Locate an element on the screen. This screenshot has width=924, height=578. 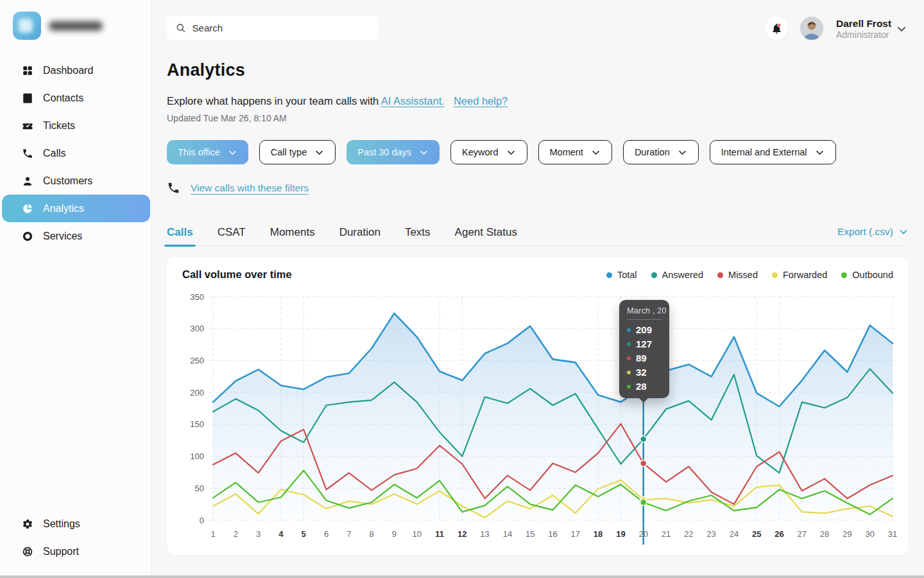
user-menu: Darell Frost Administrator is located at coordinates (864, 30).